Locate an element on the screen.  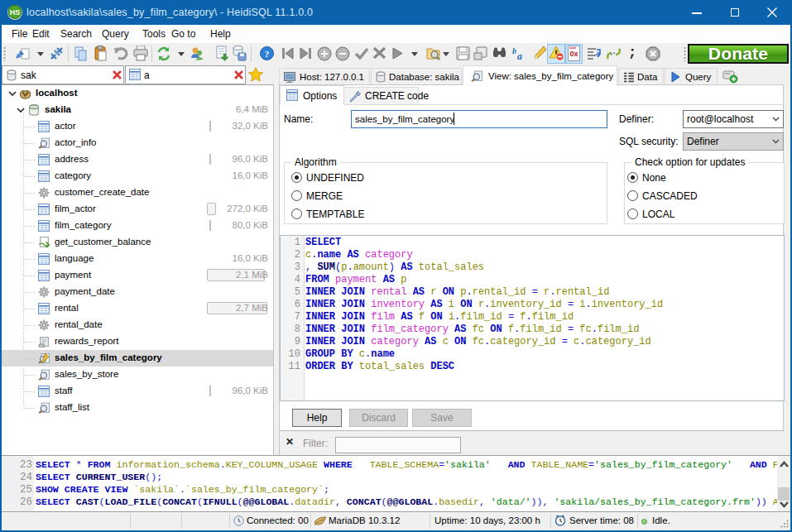
svg-text: b is located at coordinates (515, 51).